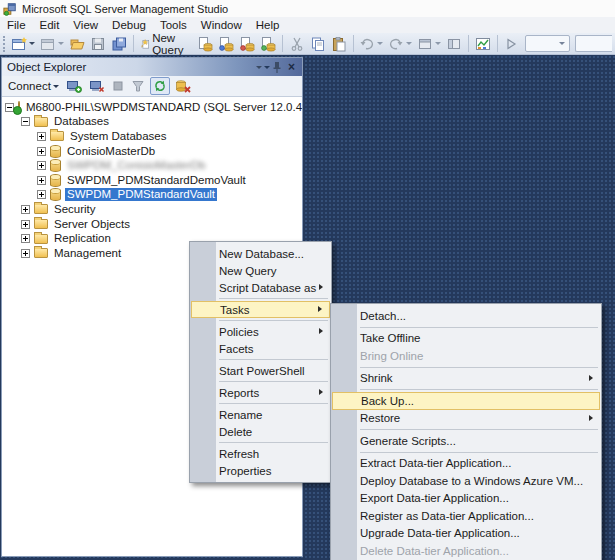 The image size is (615, 560). I want to click on redo-dropdown-caret, so click(409, 44).